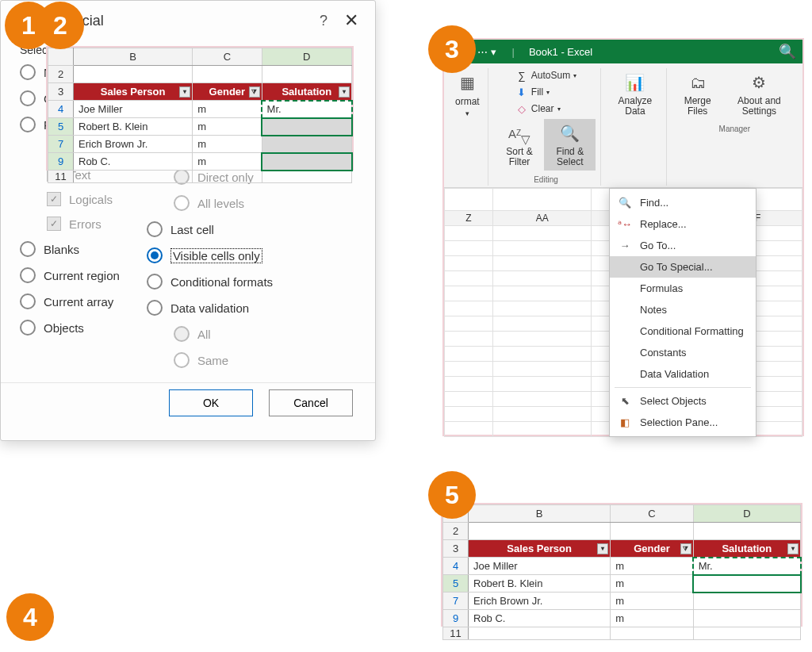 The height and width of the screenshot is (652, 812). I want to click on radio-objects: Objects, so click(70, 328).